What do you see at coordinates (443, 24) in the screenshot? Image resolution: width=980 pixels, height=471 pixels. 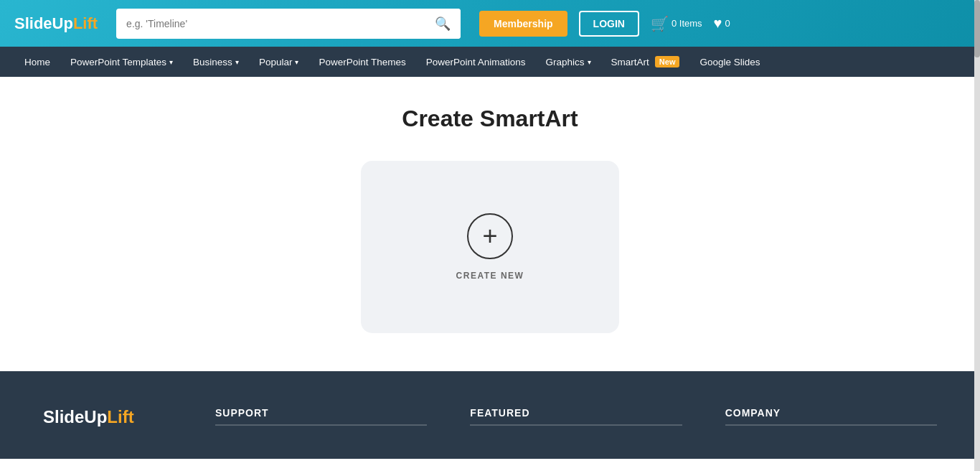 I see `search-button: 🔍` at bounding box center [443, 24].